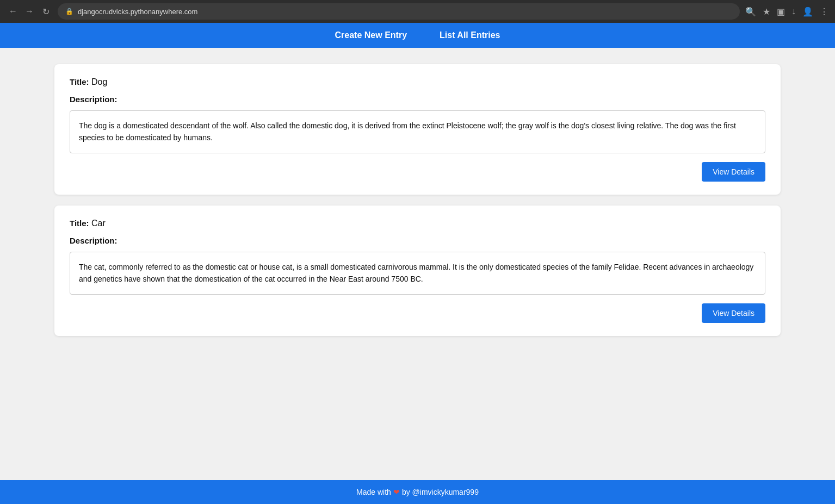 Image resolution: width=835 pixels, height=504 pixels. Describe the element at coordinates (418, 11) in the screenshot. I see `browser-chrome: ← → ↻ 🔒 djangocrudvicks.pythonanywhere.c…` at that location.